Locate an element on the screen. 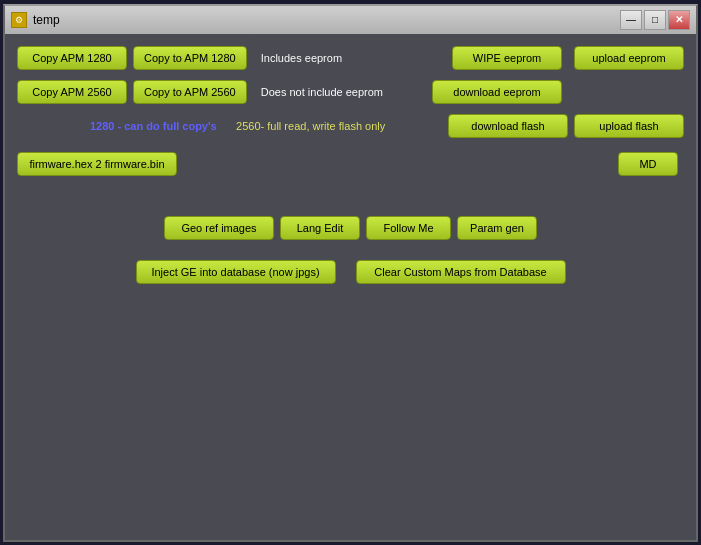  md-button: MD is located at coordinates (648, 164).